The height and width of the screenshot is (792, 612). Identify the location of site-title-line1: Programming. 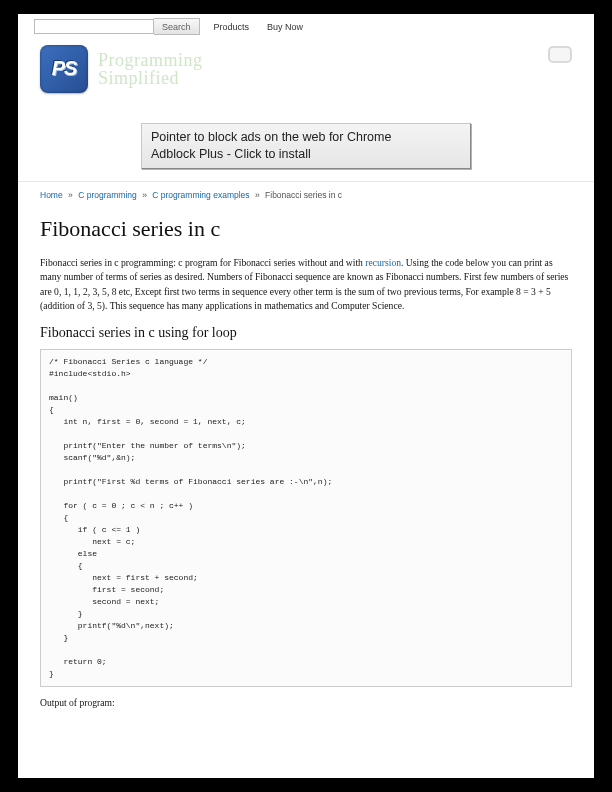
(150, 60).